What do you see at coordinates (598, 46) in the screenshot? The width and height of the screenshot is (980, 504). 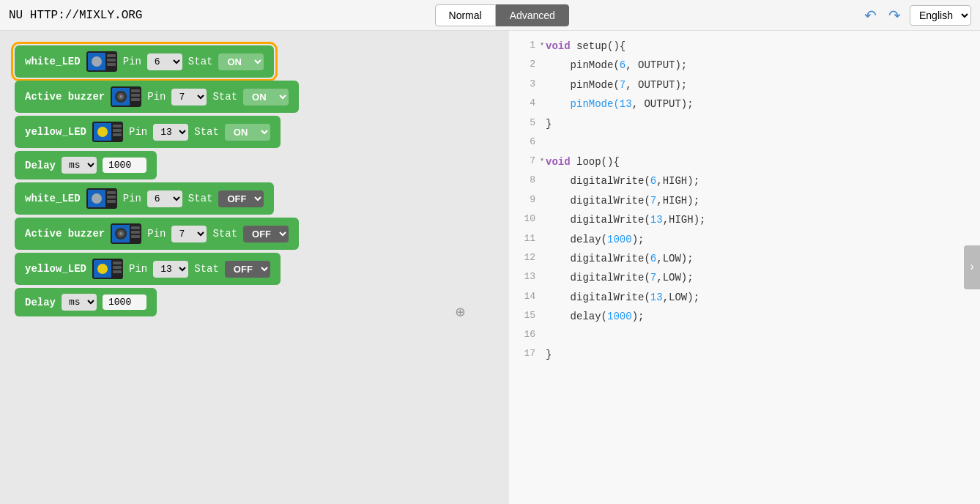 I see `code-token: setup(){` at bounding box center [598, 46].